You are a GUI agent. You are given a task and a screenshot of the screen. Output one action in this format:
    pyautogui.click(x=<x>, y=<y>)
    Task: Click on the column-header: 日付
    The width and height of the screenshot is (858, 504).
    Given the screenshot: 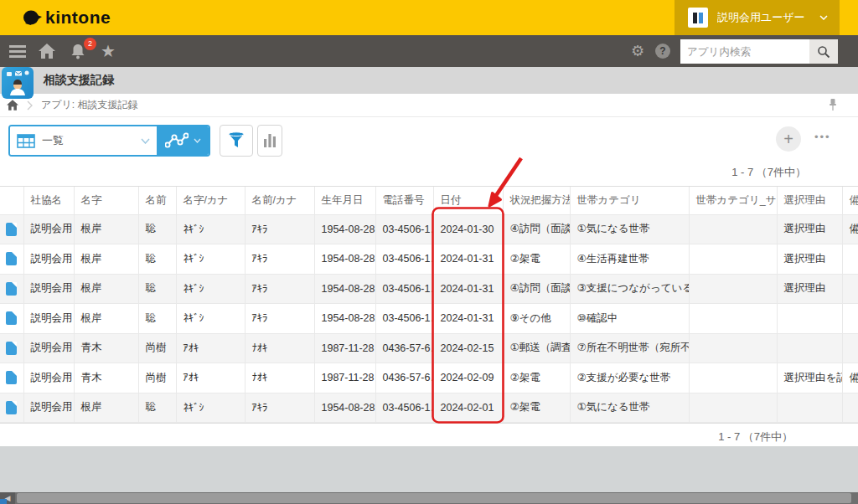 What is the action you would take?
    pyautogui.click(x=468, y=201)
    